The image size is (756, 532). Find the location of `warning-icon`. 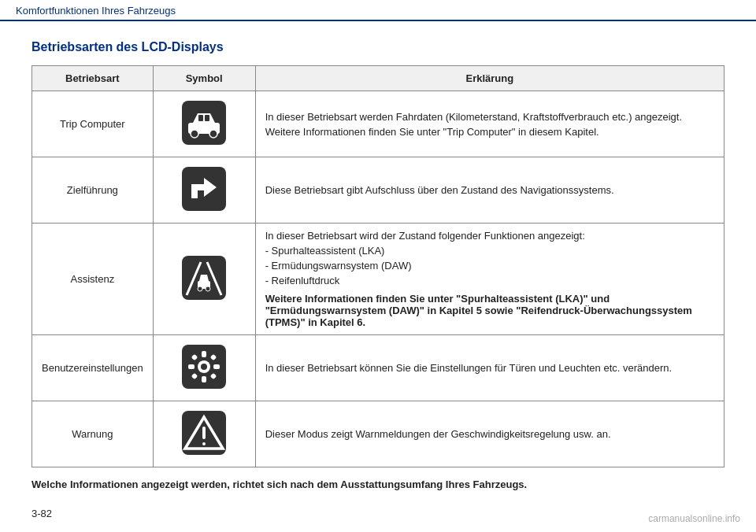

warning-icon is located at coordinates (204, 433).